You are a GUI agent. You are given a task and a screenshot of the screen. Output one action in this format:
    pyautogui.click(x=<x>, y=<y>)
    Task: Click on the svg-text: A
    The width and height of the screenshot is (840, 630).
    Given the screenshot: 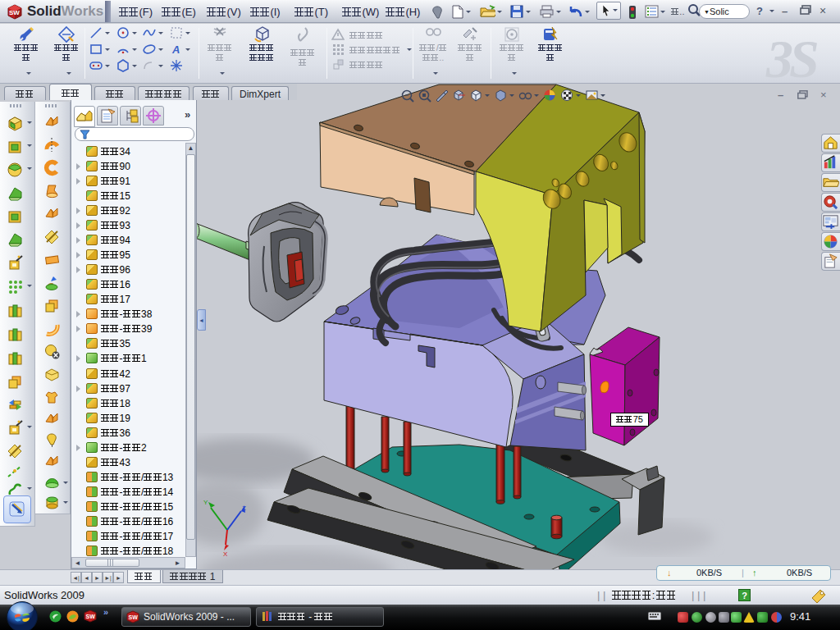 What is the action you would take?
    pyautogui.click(x=176, y=49)
    